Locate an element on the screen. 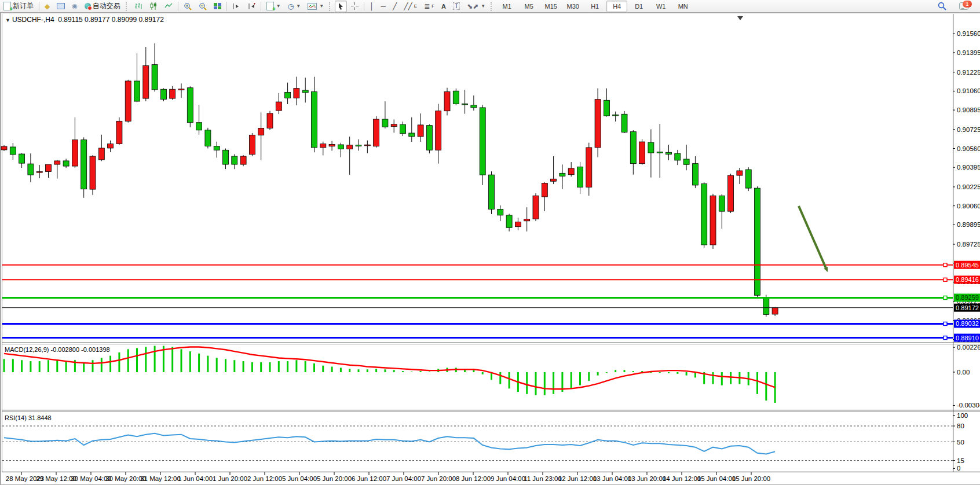  svg-text: 0.90395 is located at coordinates (968, 167).